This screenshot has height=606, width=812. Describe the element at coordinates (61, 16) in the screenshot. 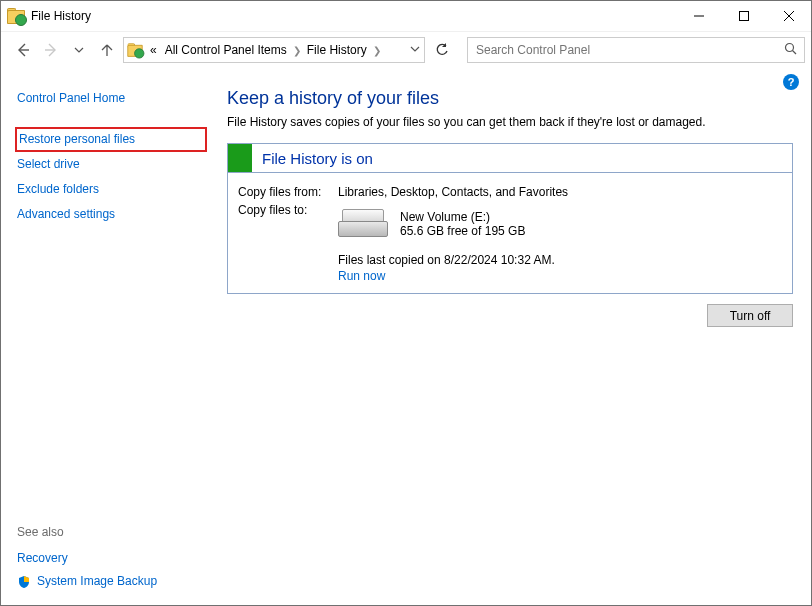

I see `window-title: File History` at that location.